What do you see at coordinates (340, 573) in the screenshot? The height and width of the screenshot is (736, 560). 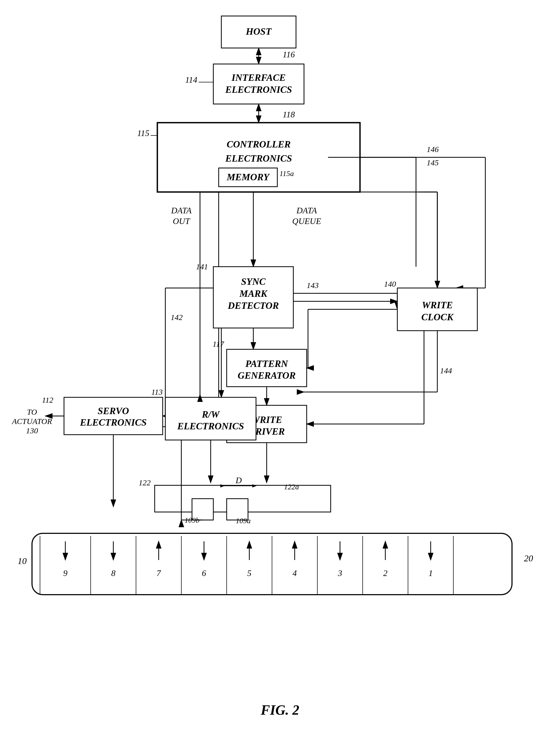 I see `sector-3-label: 3` at bounding box center [340, 573].